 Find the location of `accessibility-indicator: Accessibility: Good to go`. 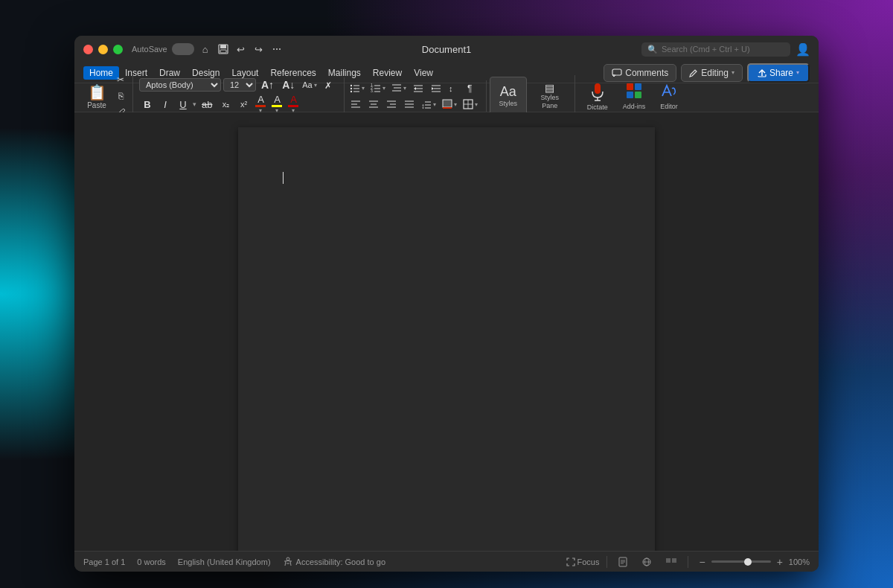

accessibility-indicator: Accessibility: Good to go is located at coordinates (334, 562).